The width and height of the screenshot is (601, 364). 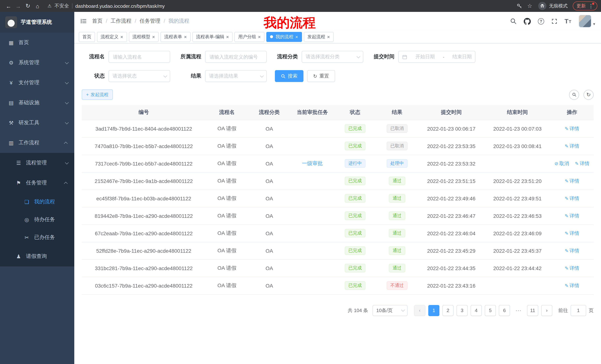 I want to click on breadcrumb-item: 首页, so click(x=101, y=21).